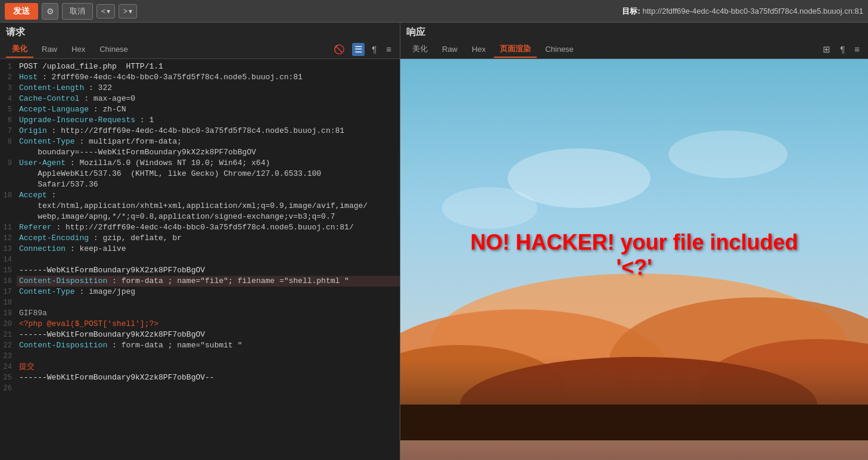 This screenshot has height=460, width=868. Describe the element at coordinates (200, 367) in the screenshot. I see `request-line: 24提交` at that location.